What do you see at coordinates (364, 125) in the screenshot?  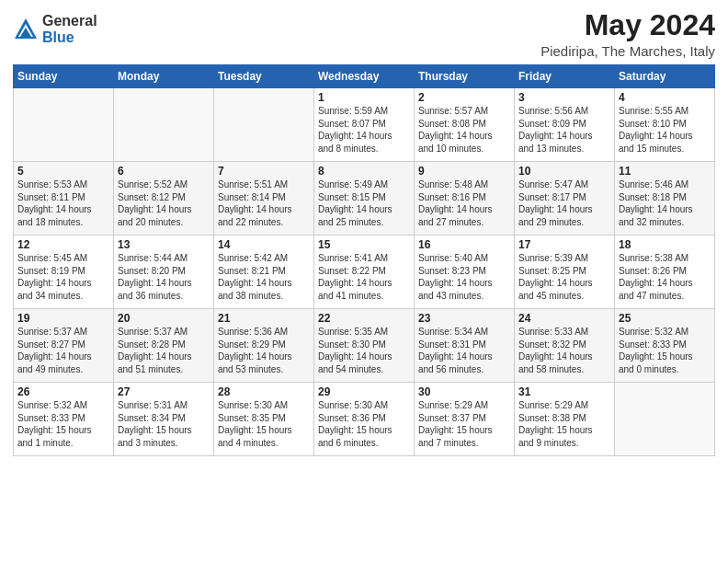 I see `day-cell-w1-d4: 1Sunrise: 5:59 AMSunset: 8:07 PMDaylight…` at bounding box center [364, 125].